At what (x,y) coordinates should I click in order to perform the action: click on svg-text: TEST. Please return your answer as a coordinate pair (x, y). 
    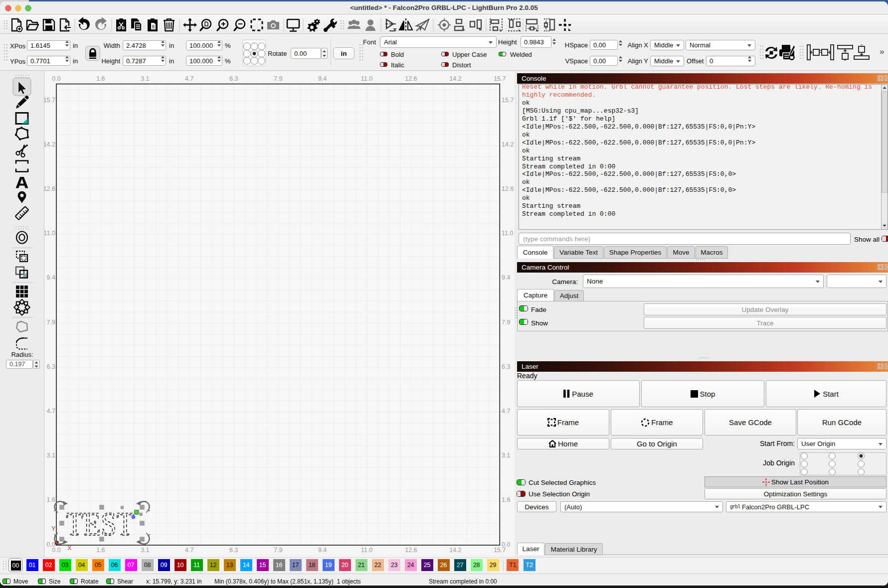
    Looking at the image, I should click on (100, 523).